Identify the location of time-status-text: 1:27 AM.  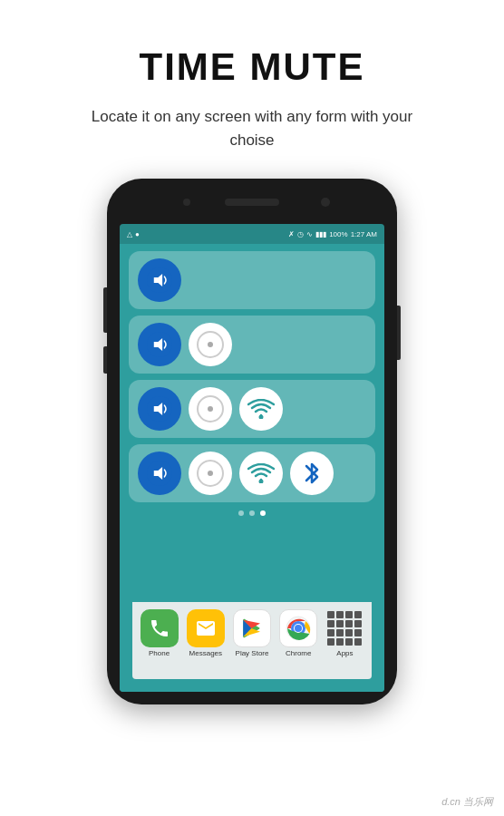
(364, 234).